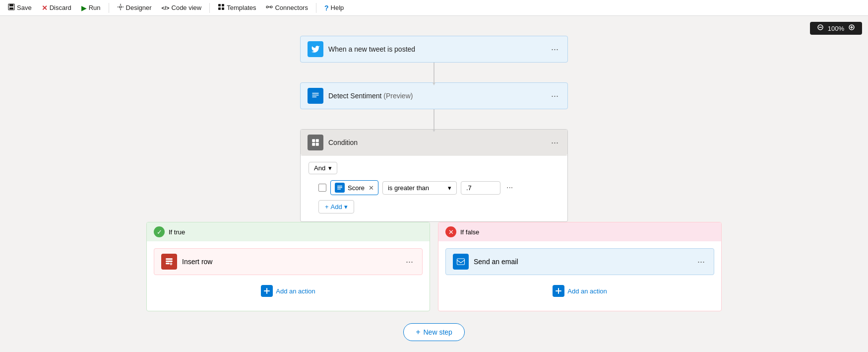  What do you see at coordinates (434, 49) in the screenshot?
I see `tweet-node-header: When a new tweet is posted ···` at bounding box center [434, 49].